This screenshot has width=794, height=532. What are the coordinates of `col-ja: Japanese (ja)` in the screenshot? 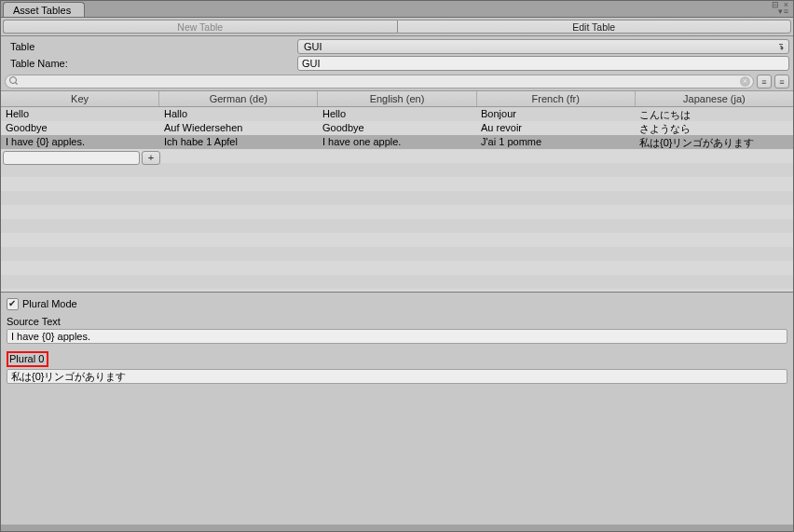 It's located at (714, 99).